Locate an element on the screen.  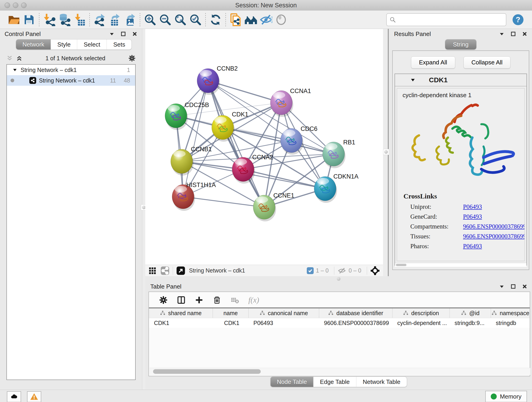
fit-selected-crosshair-icon is located at coordinates (375, 271).